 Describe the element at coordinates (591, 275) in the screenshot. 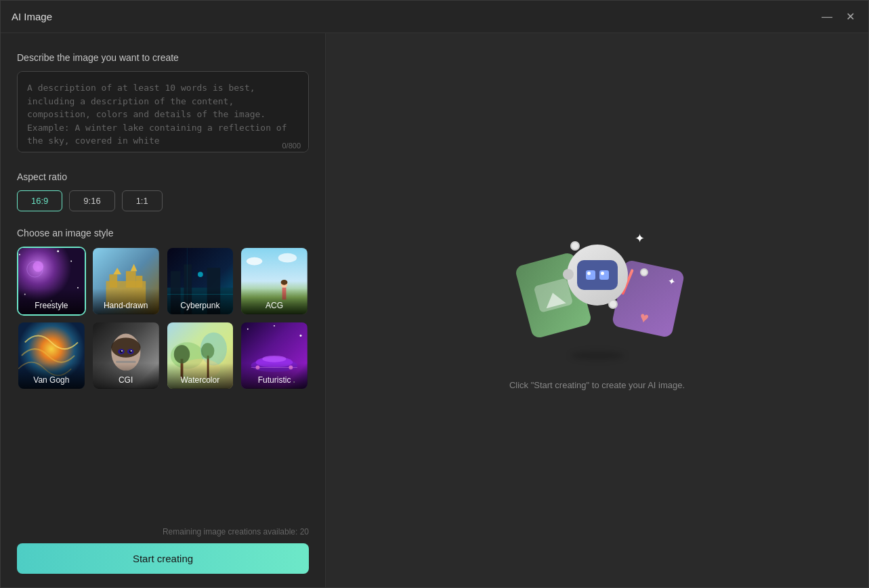

I see `robot-eye-left` at that location.